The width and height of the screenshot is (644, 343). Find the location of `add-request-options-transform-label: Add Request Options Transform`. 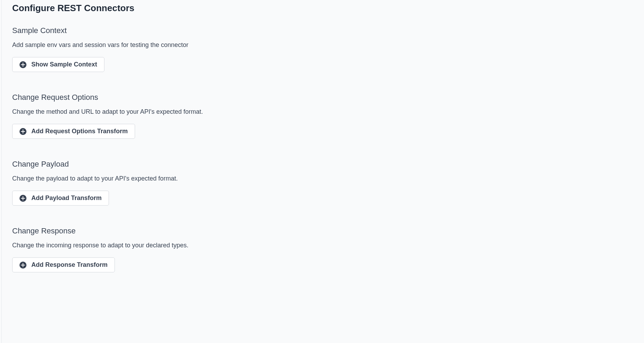

add-request-options-transform-label: Add Request Options Transform is located at coordinates (79, 131).